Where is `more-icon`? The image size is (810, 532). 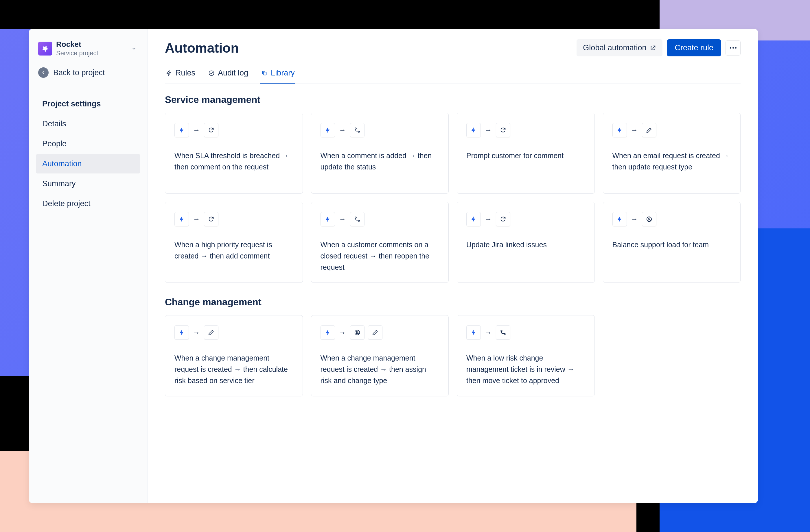
more-icon is located at coordinates (733, 48).